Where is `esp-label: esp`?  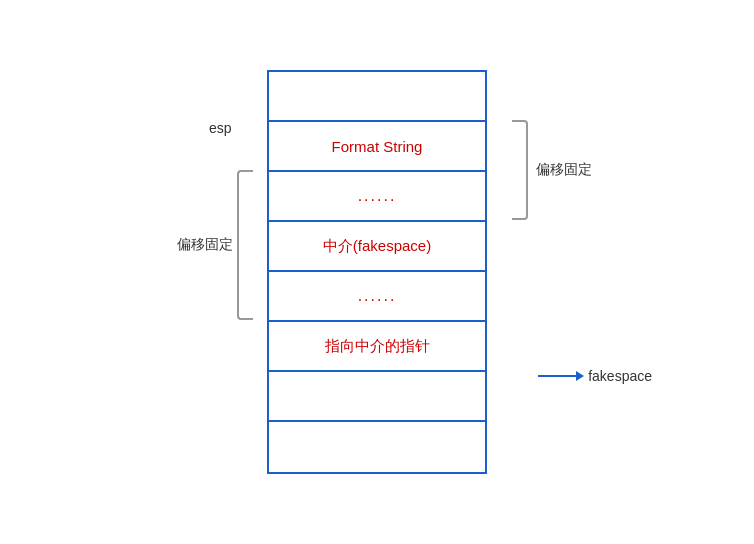
esp-label: esp is located at coordinates (220, 128).